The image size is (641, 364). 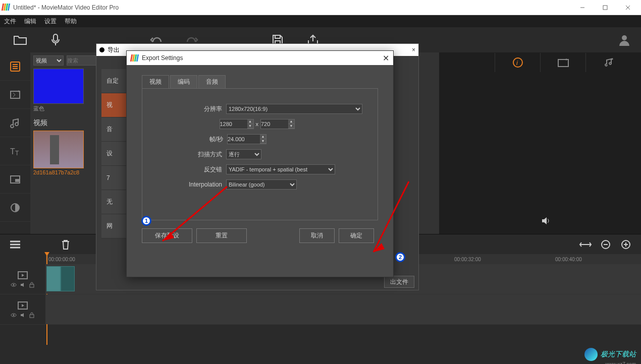 What do you see at coordinates (320, 8) in the screenshot?
I see `window-titlebar: Untitled* - MovieMator Video Editor Pro` at bounding box center [320, 8].